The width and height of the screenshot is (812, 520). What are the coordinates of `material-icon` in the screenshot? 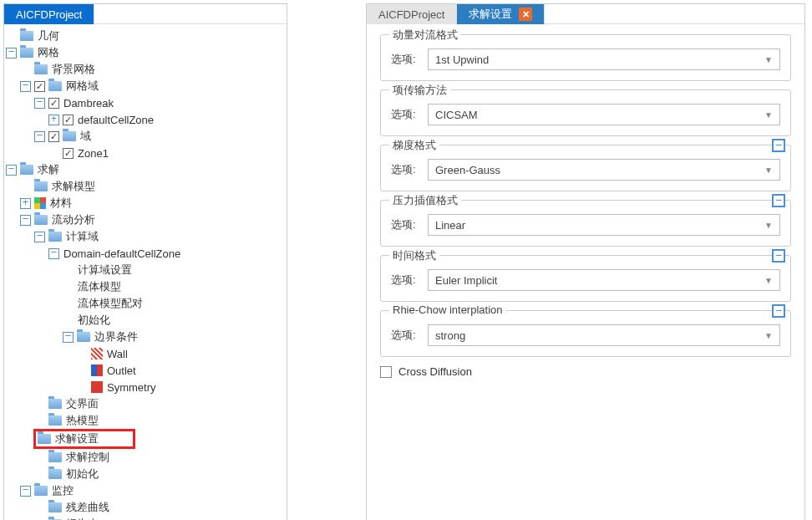 It's located at (40, 203).